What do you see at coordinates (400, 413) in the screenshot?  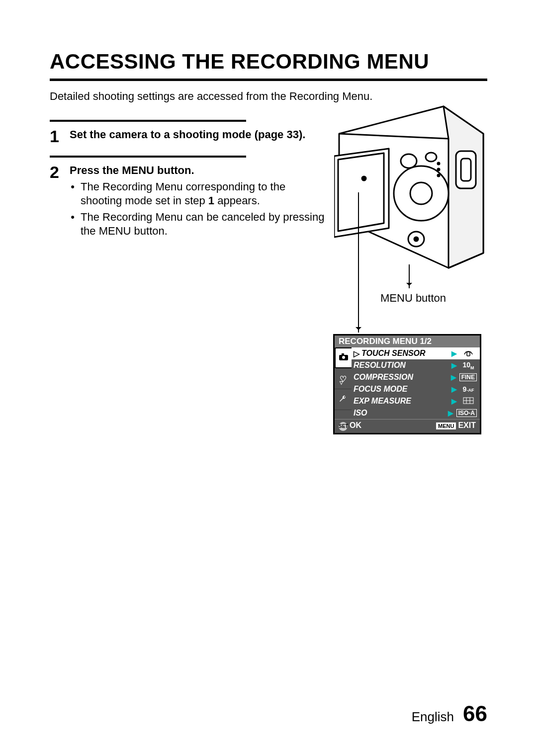 I see `row-label: ISO` at bounding box center [400, 413].